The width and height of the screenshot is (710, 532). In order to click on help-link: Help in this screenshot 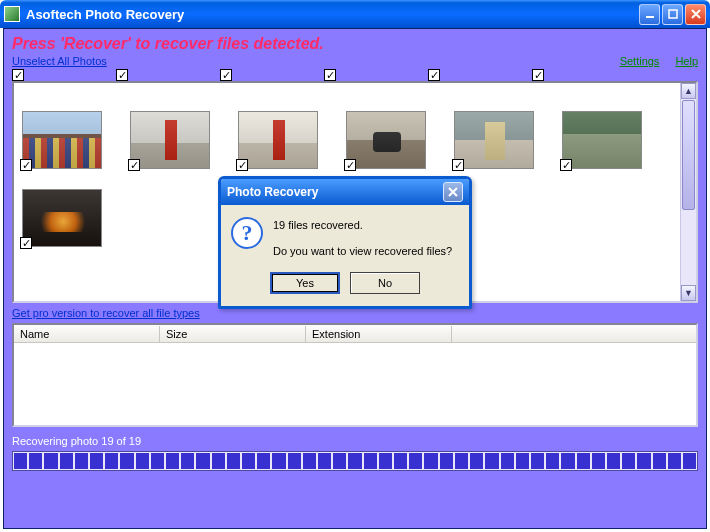, I will do `click(686, 61)`.